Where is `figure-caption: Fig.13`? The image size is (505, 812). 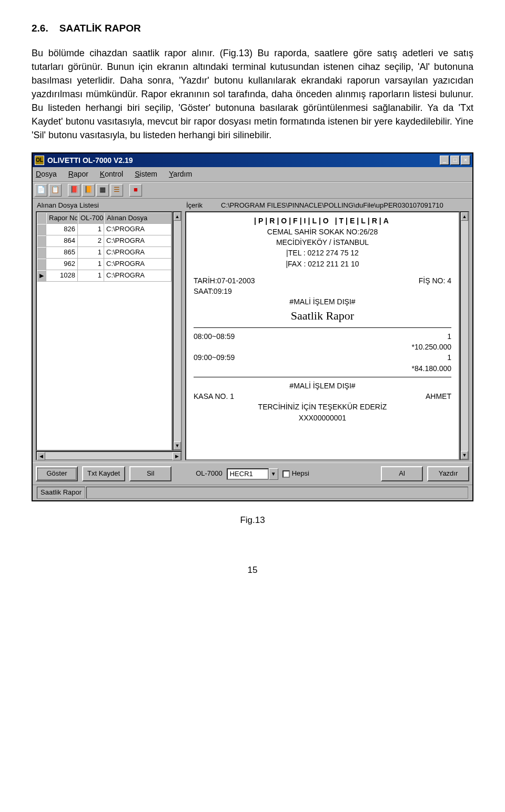 figure-caption: Fig.13 is located at coordinates (252, 520).